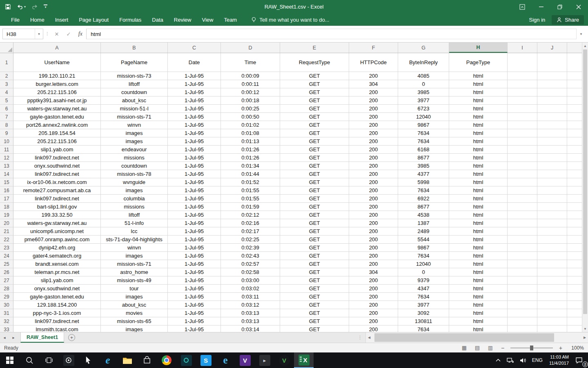  Describe the element at coordinates (134, 231) in the screenshot. I see `cell-B21: lcc` at that location.